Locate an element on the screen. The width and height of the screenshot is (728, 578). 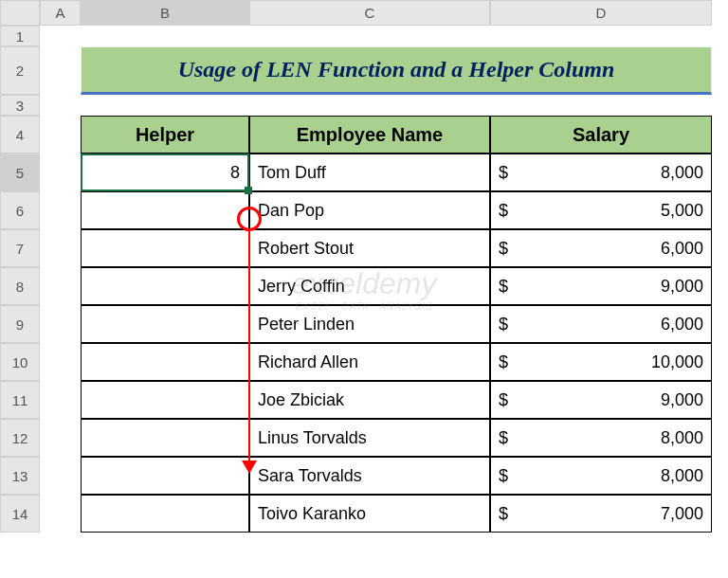
salary-amount: 7,000 is located at coordinates (682, 514).